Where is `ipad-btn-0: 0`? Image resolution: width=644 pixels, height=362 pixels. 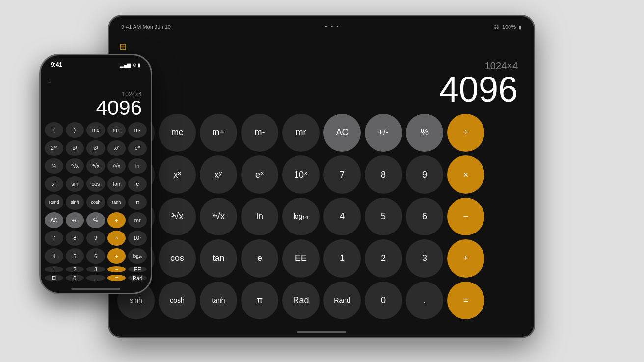 ipad-btn-0: 0 is located at coordinates (383, 300).